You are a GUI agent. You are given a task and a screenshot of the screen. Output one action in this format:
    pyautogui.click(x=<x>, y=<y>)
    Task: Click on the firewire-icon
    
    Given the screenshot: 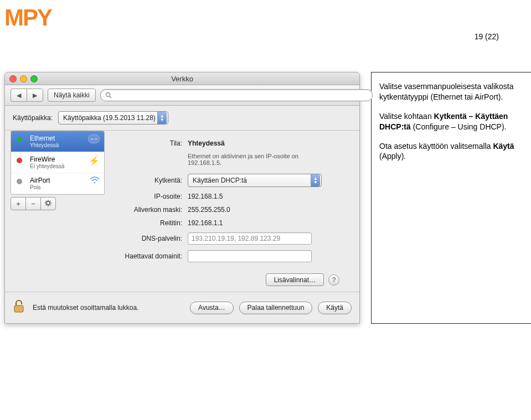 What is the action you would take?
    pyautogui.click(x=19, y=162)
    